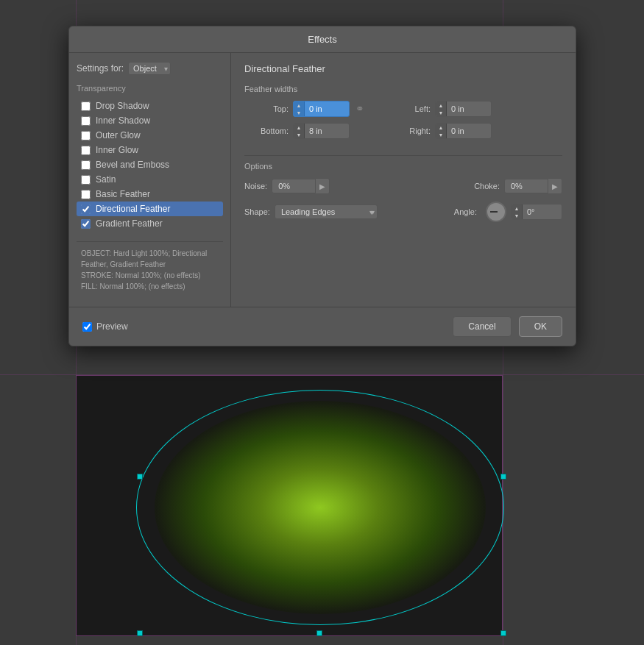 The width and height of the screenshot is (644, 645). I want to click on dialog-titlebar: Effects, so click(322, 40).